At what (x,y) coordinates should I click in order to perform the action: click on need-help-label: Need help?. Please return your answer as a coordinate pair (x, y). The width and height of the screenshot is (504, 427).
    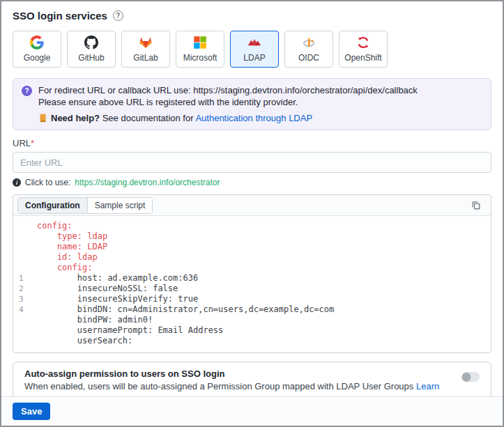
    Looking at the image, I should click on (75, 118).